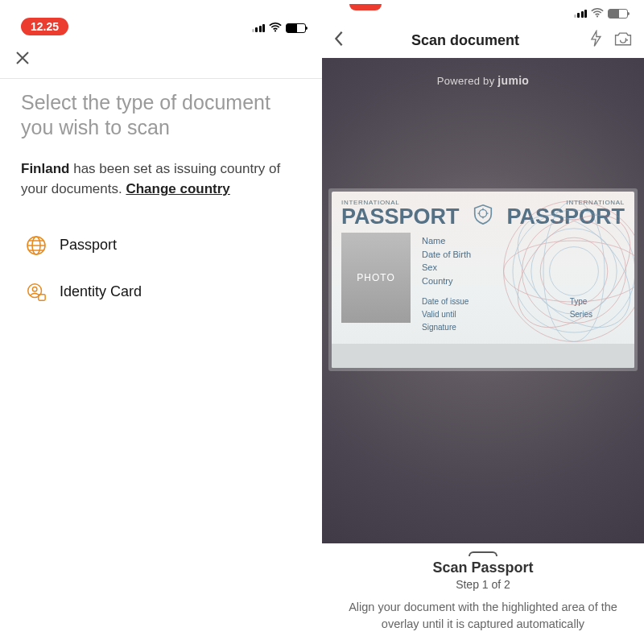 This screenshot has height=644, width=644. Describe the element at coordinates (623, 40) in the screenshot. I see `switch-camera-icon` at that location.